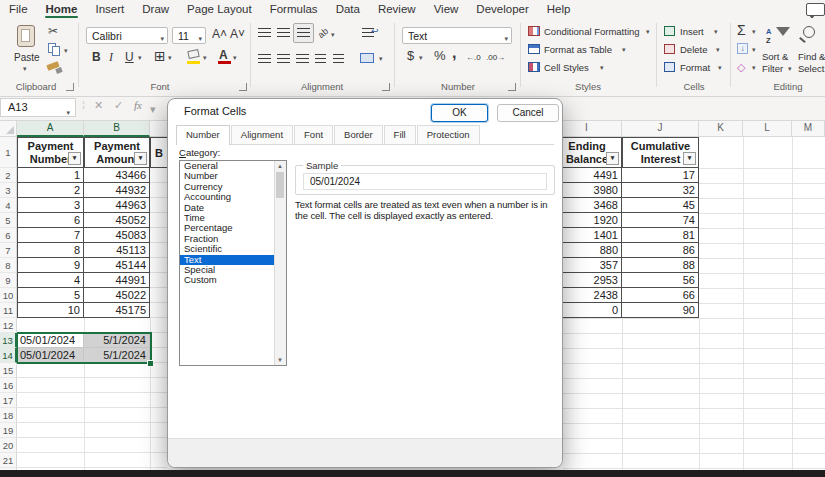 Image resolution: width=825 pixels, height=477 pixels. Describe the element at coordinates (284, 58) in the screenshot. I see `align-center-icon` at that location.